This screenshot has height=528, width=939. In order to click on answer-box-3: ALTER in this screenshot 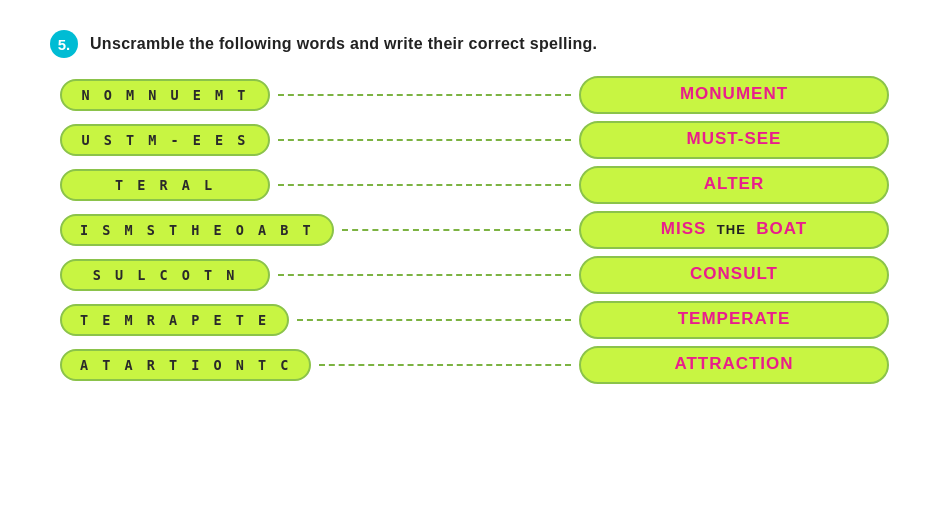, I will do `click(734, 185)`.